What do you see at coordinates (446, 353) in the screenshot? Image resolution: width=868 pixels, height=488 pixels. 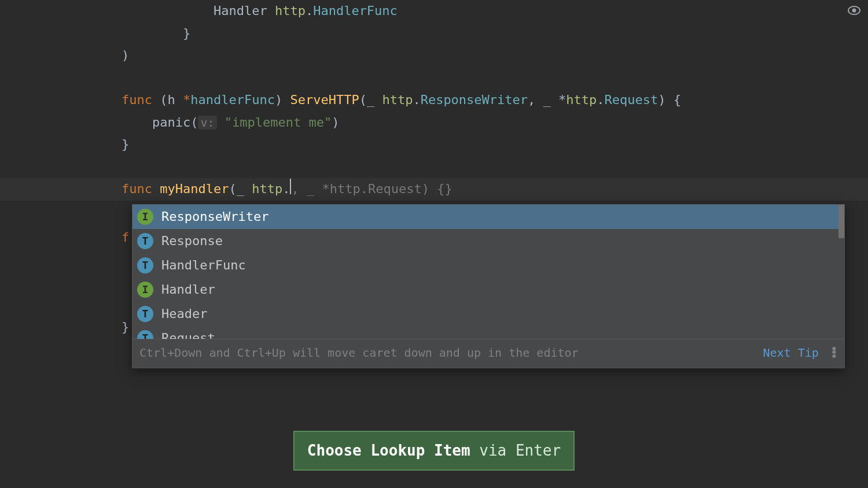 I see `completion-hint: Ctrl+Down and Ctrl+Up will move caret do…` at bounding box center [446, 353].